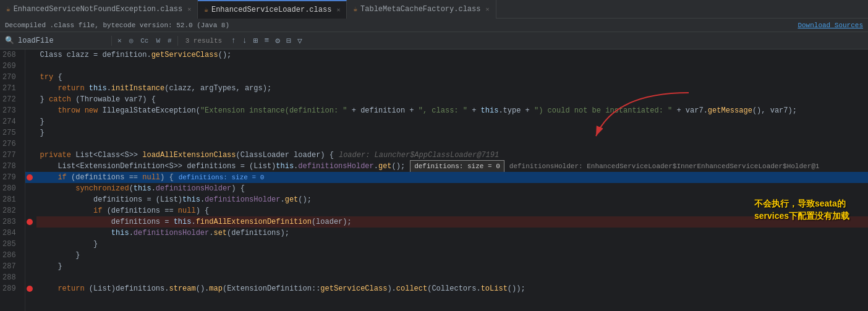  Describe the element at coordinates (453, 100) in the screenshot. I see `code-line-272: } catch (Throwable var7) {` at that location.